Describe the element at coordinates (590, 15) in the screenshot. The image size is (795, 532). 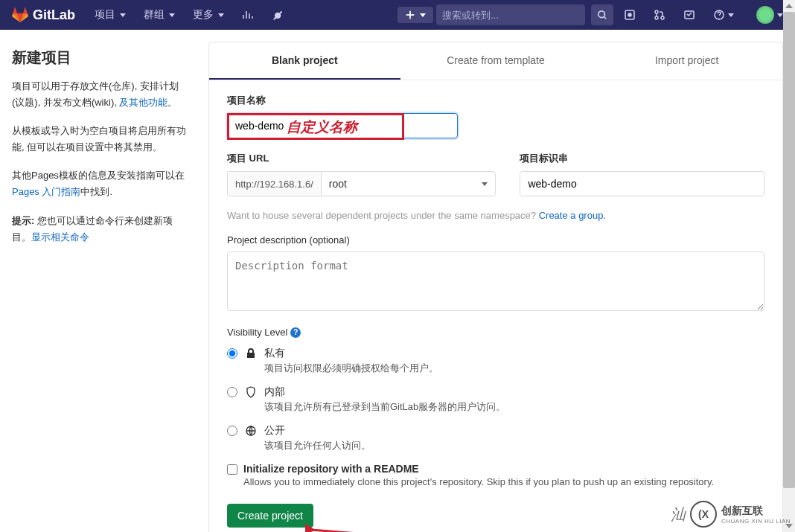
I see `topbar-right` at that location.